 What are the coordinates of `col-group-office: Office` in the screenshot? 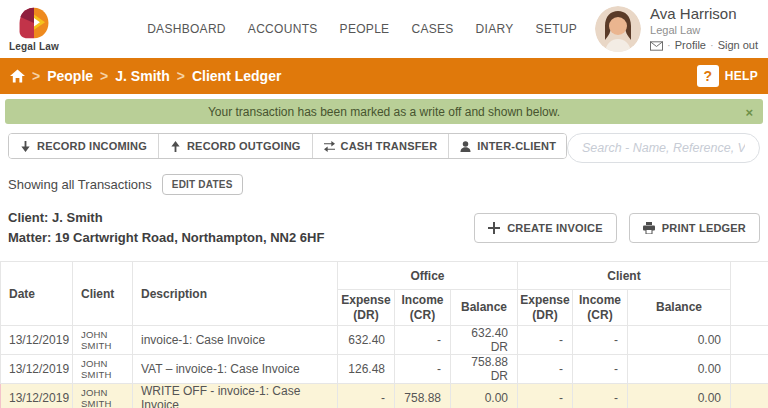 It's located at (428, 276).